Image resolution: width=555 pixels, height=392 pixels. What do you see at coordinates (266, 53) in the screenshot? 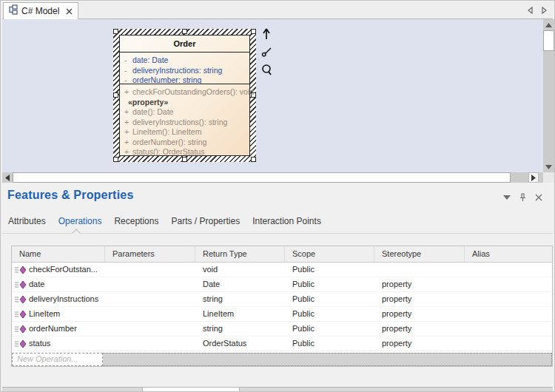
I see `quick-linker-icon` at bounding box center [266, 53].